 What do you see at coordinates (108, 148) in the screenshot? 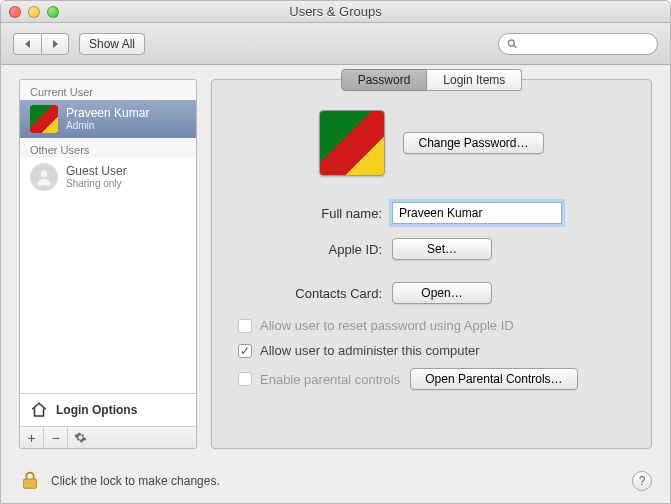
I see `other-users-header: Other Users` at bounding box center [108, 148].